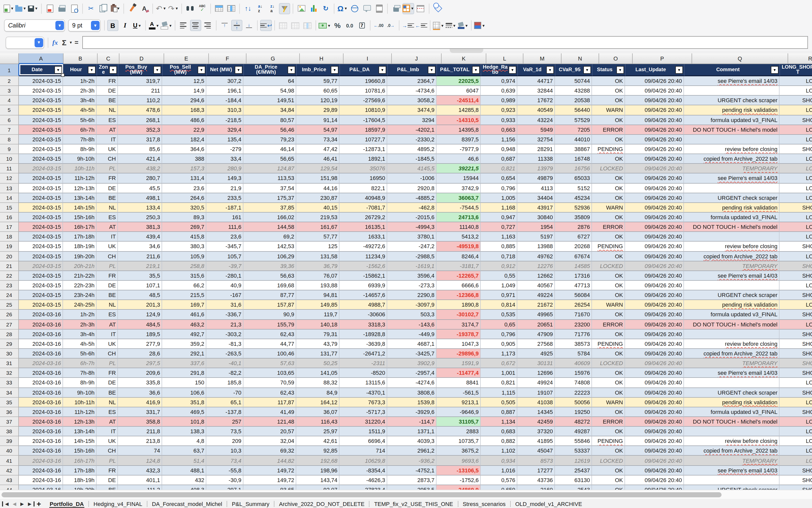 The height and width of the screenshot is (508, 812). What do you see at coordinates (732, 364) in the screenshot?
I see `cell-Q31: TEMPORARY` at bounding box center [732, 364].